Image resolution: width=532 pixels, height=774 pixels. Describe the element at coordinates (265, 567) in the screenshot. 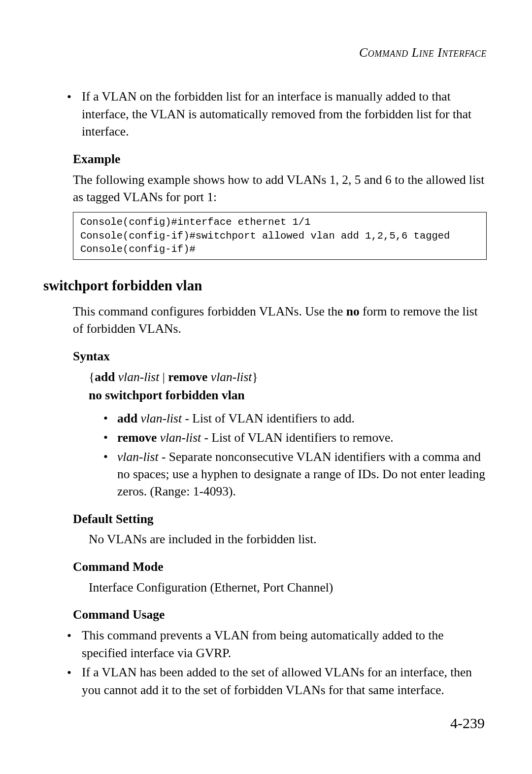

I see `mode-heading: Command Mode` at that location.